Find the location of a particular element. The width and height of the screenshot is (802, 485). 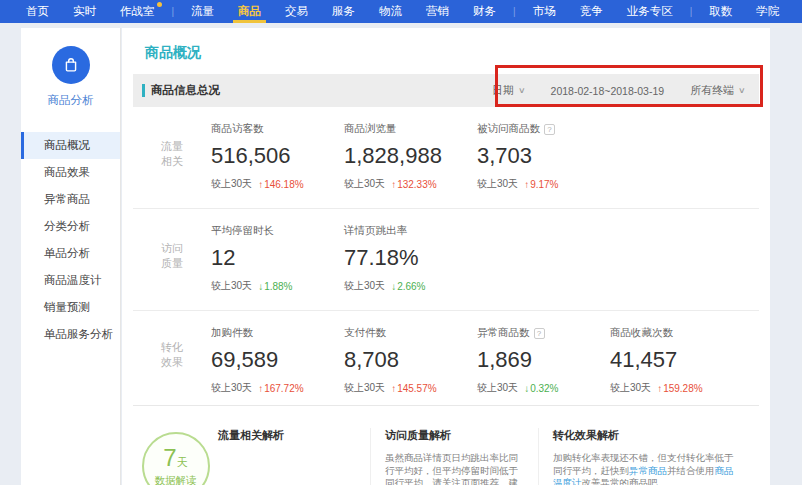

group-label-line: 转化 is located at coordinates (172, 348).